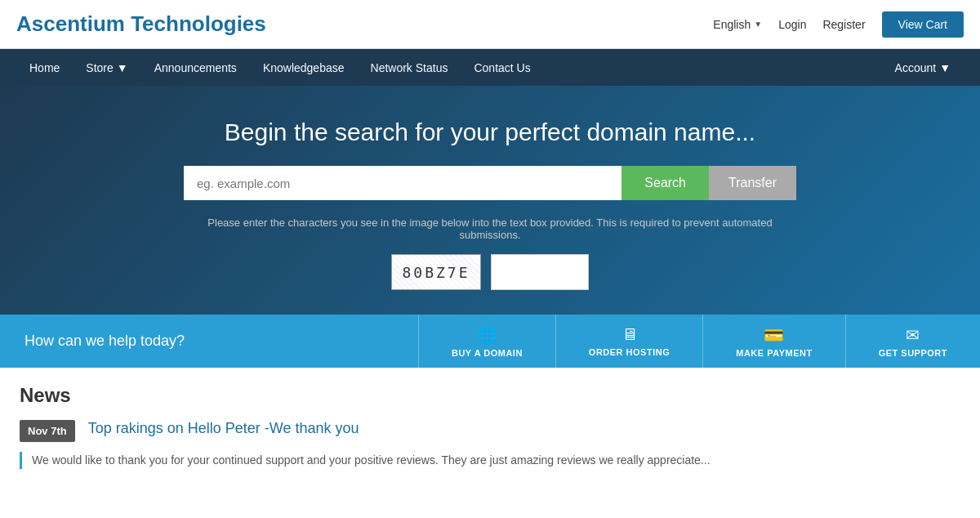  What do you see at coordinates (490, 272) in the screenshot?
I see `captcha-row: 80BZ7E` at bounding box center [490, 272].